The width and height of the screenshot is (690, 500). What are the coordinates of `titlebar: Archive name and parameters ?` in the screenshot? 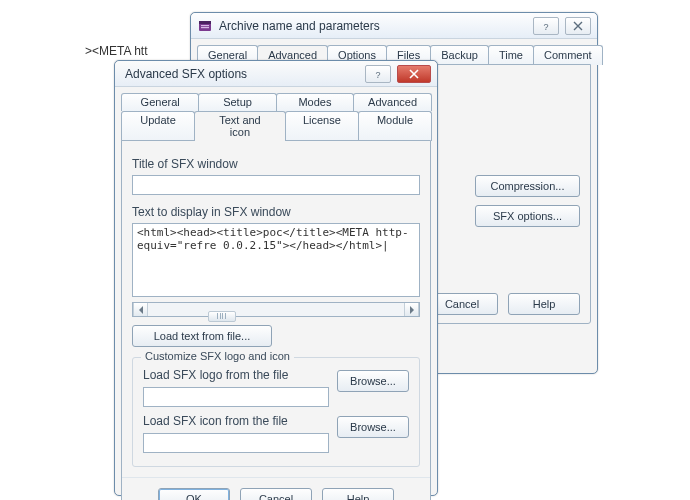 It's located at (394, 26).